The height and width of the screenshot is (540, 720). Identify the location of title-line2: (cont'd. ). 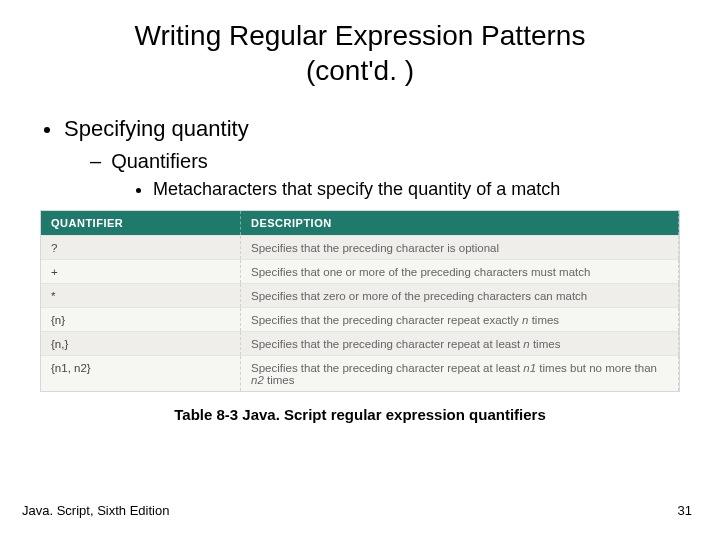
(360, 70).